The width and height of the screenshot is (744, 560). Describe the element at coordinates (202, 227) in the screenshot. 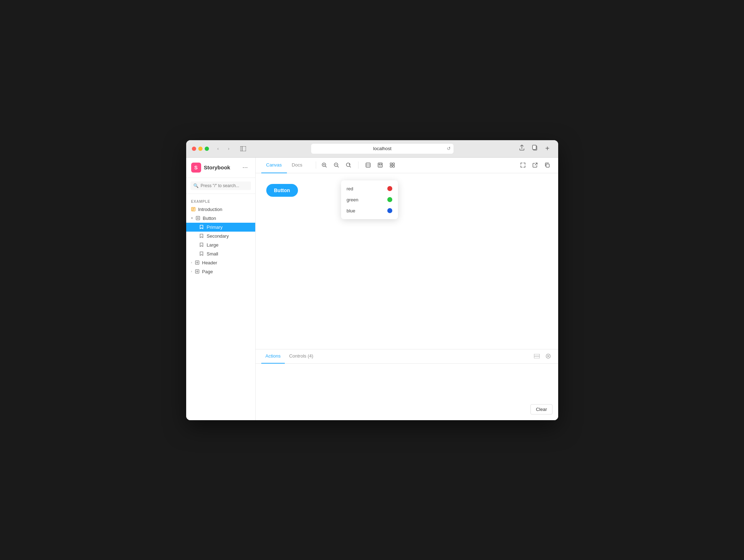

I see `primary-bookmark-icon` at that location.